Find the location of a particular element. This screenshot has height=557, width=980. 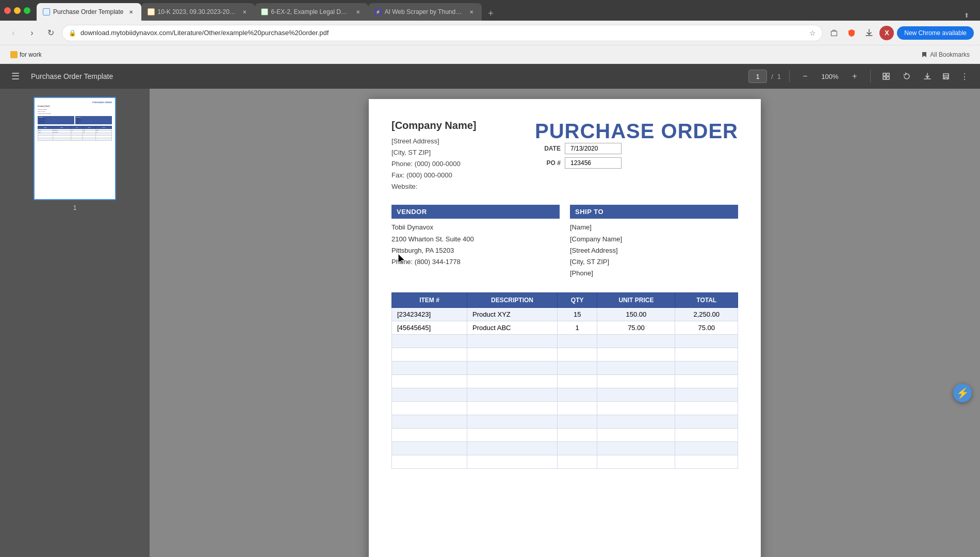

tab-favicon-10k is located at coordinates (151, 12).